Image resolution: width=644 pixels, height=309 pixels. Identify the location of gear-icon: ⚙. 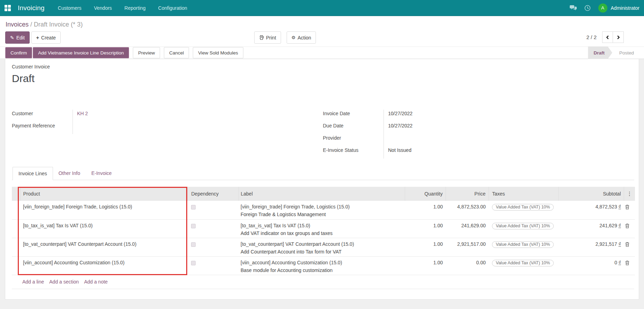
(294, 38).